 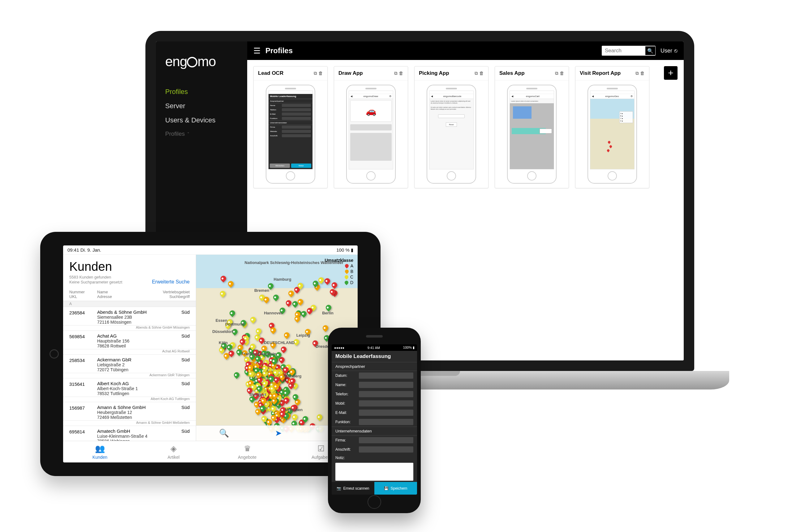 I want to click on hamburger-icon: ☰, so click(x=257, y=51).